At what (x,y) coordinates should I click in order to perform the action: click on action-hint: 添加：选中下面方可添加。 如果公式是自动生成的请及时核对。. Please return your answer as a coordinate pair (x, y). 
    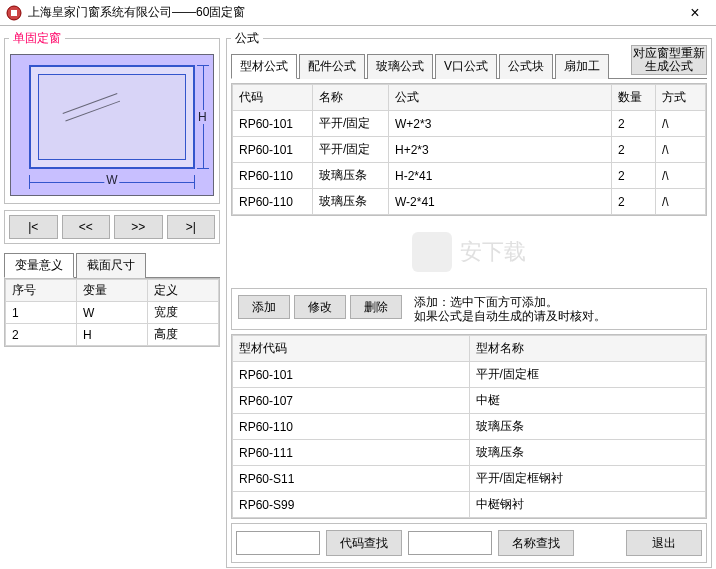
    Looking at the image, I should click on (553, 309).